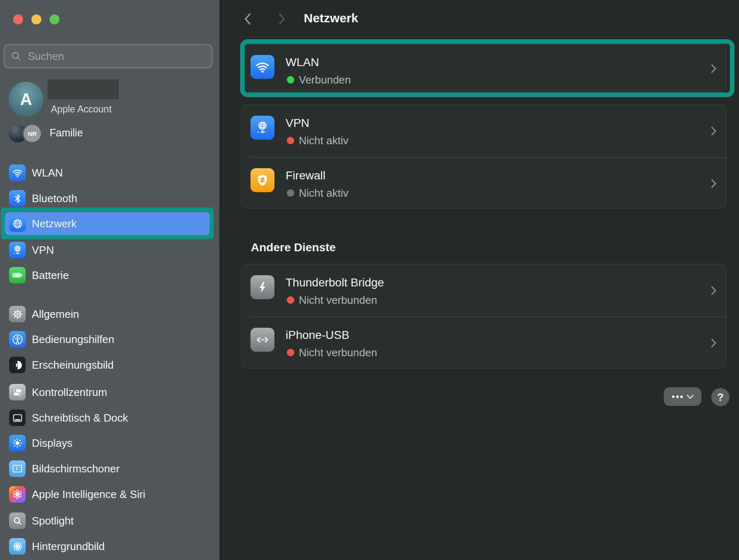  Describe the element at coordinates (248, 19) in the screenshot. I see `chevron-left-icon` at that location.